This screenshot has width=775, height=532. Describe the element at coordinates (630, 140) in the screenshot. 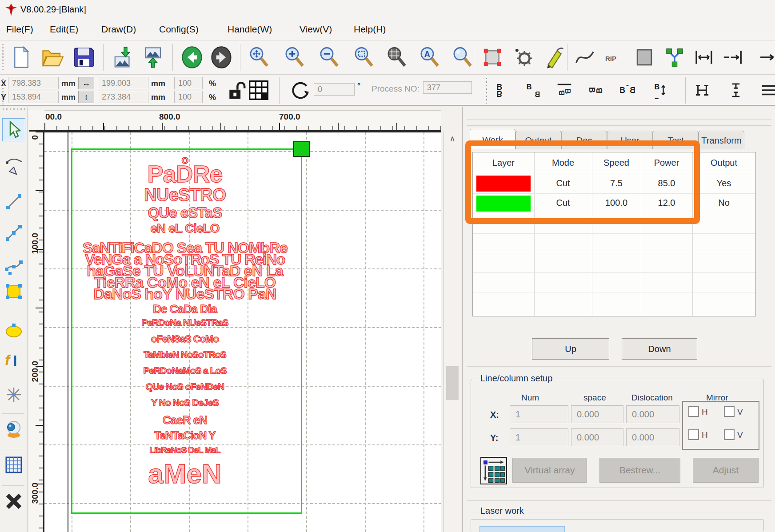

I see `tab-user: User` at that location.